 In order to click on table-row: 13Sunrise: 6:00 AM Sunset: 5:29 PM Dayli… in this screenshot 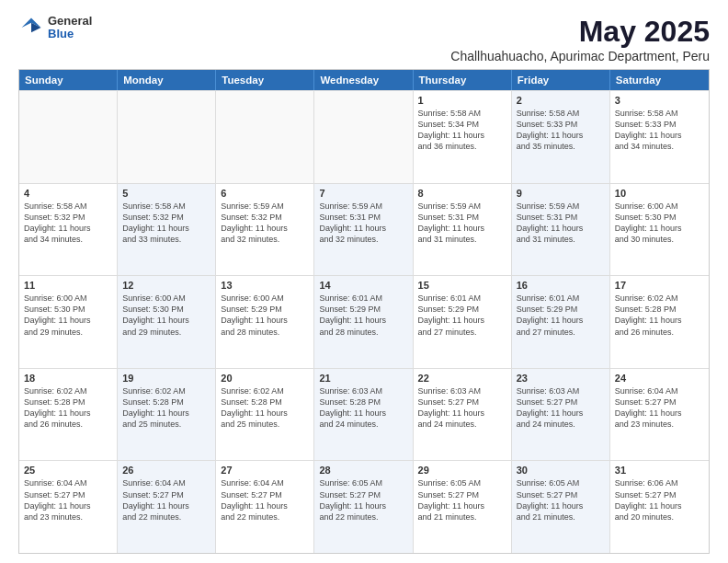, I will do `click(265, 322)`.